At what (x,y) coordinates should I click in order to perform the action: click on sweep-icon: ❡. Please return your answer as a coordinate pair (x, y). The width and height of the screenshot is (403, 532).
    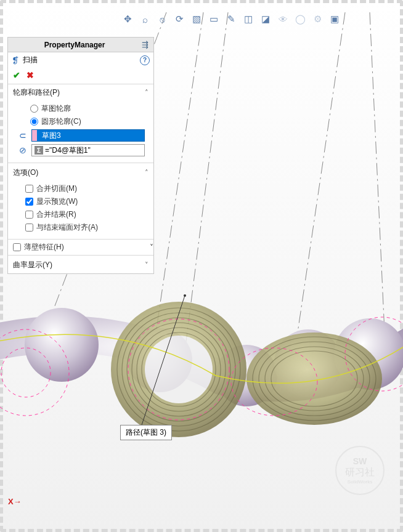
    Looking at the image, I should click on (15, 60).